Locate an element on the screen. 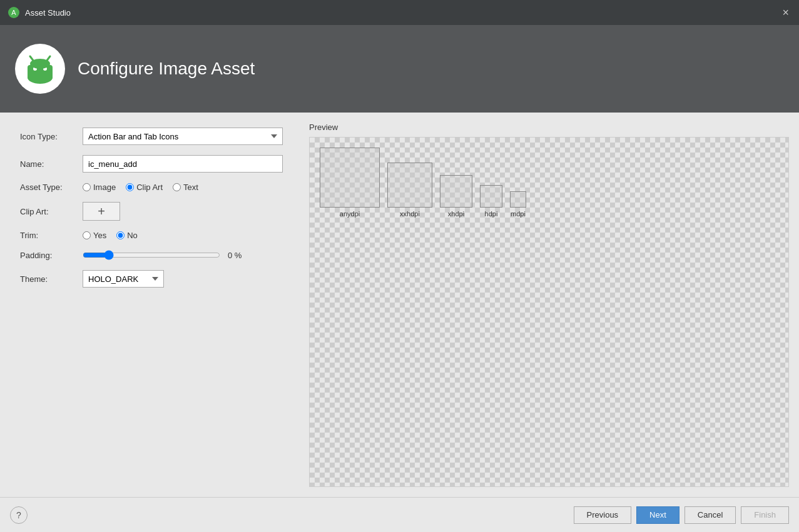 This screenshot has height=532, width=799. header-title: Configure Image Asset is located at coordinates (166, 69).